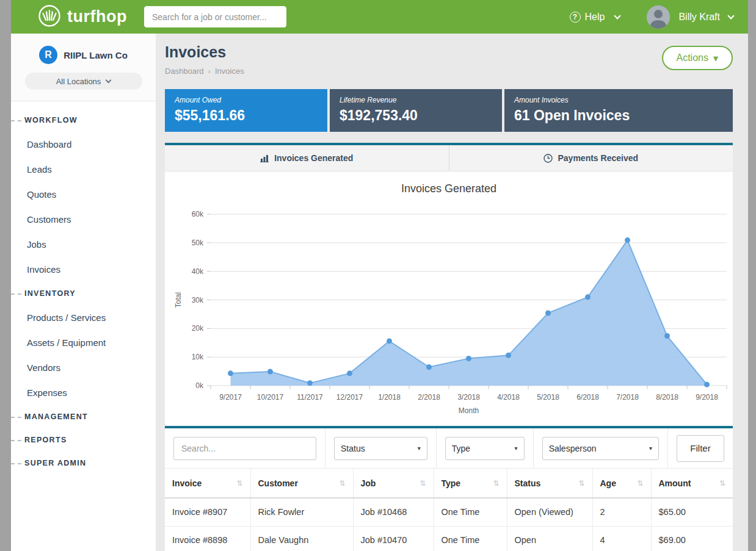 The width and height of the screenshot is (756, 551). Describe the element at coordinates (278, 483) in the screenshot. I see `column-label: Customer` at that location.